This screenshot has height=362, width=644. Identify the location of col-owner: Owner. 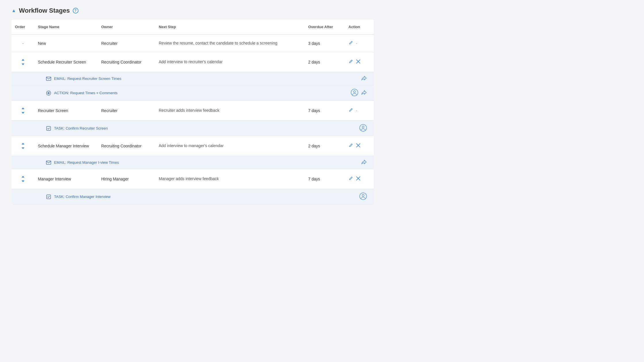
(126, 27).